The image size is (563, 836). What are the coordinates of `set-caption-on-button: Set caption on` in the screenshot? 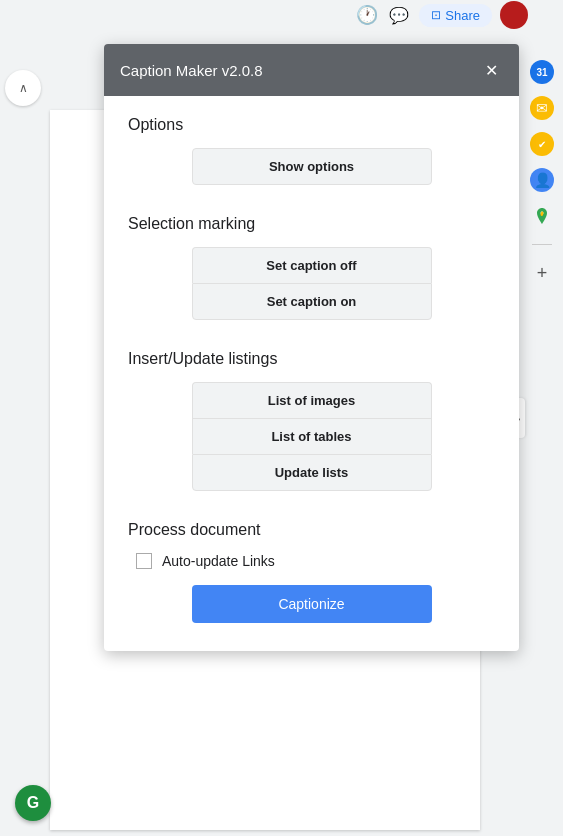 It's located at (312, 302).